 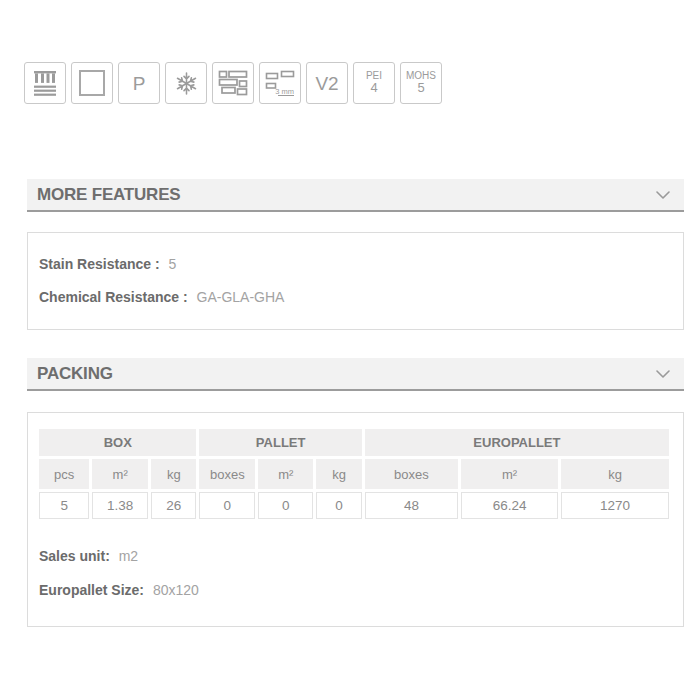 I want to click on packing-notes: Sales unit: m2 Europallet Size: 80x120, so click(x=354, y=573).